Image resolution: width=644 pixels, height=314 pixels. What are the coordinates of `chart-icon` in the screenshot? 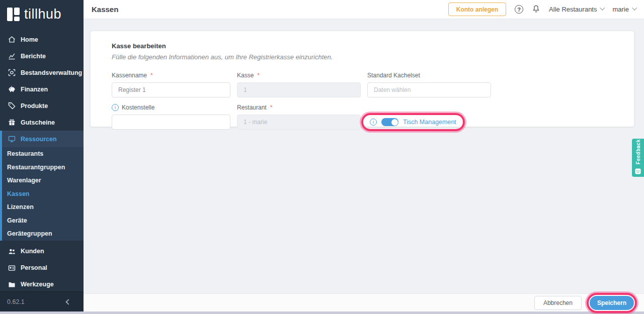 It's located at (12, 56).